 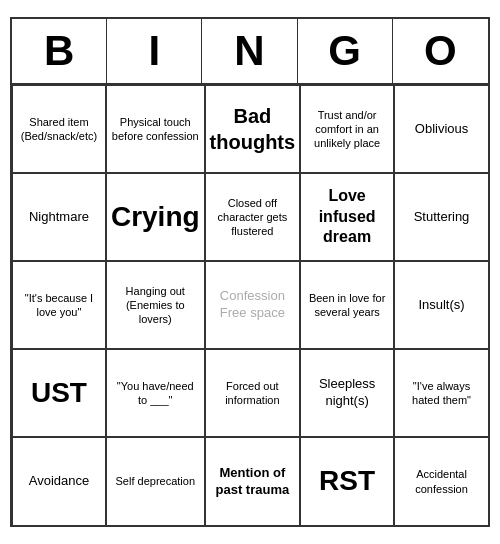 I want to click on bingo-cell: "I've always hated them", so click(x=441, y=393).